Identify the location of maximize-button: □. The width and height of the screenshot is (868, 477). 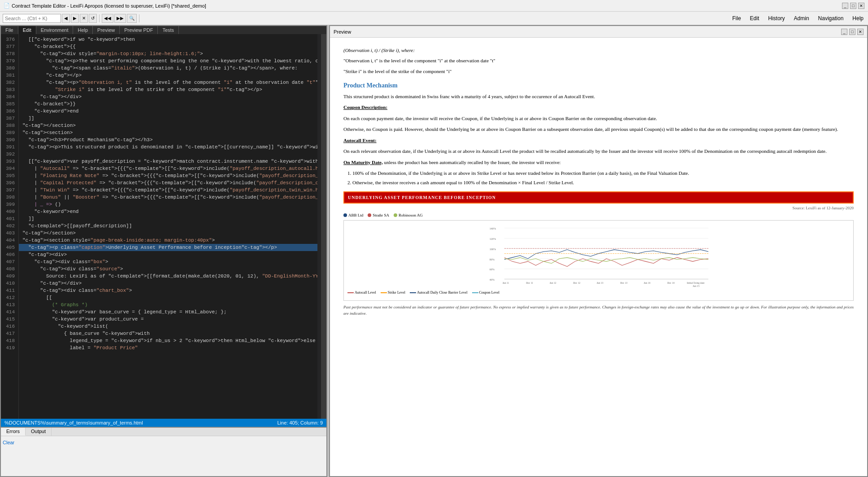
(853, 6).